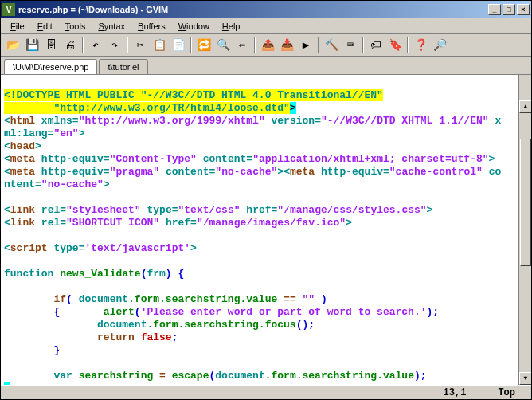  Describe the element at coordinates (70, 45) in the screenshot. I see `print-icon: 🖨` at that location.